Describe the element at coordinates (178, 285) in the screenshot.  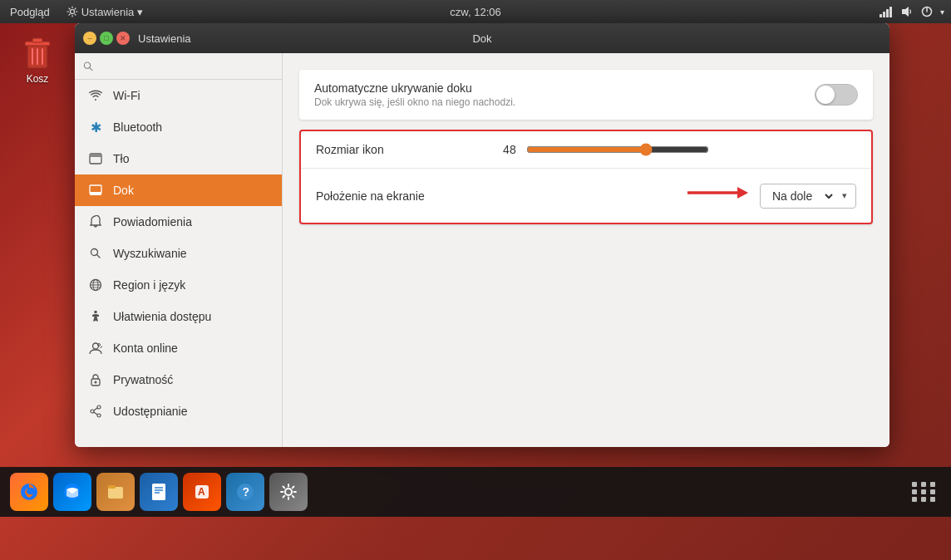
I see `sidebar-item-region: Region i język` at that location.